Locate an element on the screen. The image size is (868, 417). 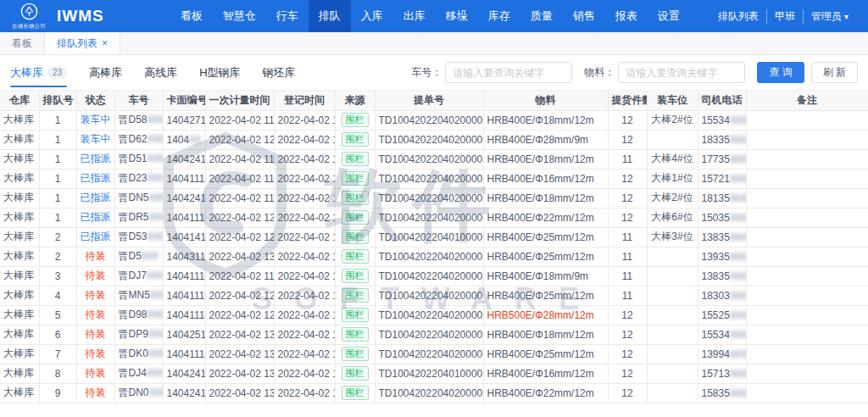
warehouse-tab-大棒库: 大棒库23 is located at coordinates (39, 73).